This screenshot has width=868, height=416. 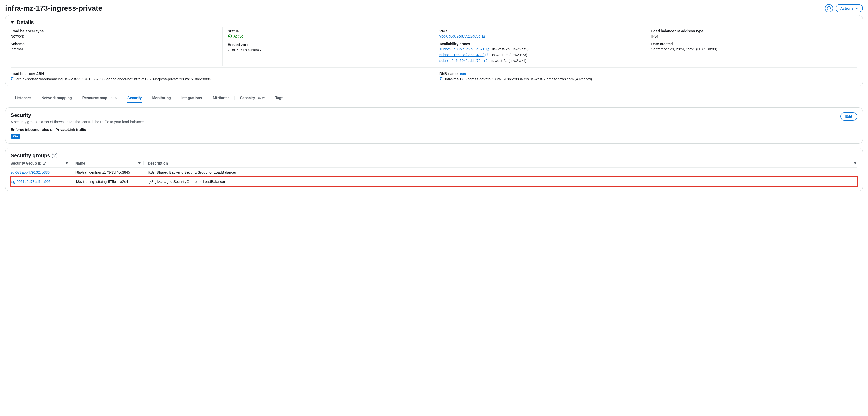 What do you see at coordinates (221, 98) in the screenshot?
I see `tab-attributes: Attributes` at bounding box center [221, 98].